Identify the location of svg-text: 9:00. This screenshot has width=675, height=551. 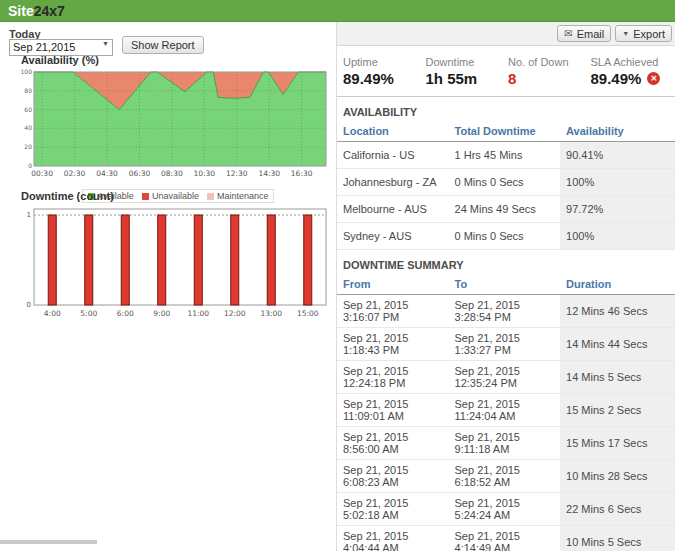
(162, 314).